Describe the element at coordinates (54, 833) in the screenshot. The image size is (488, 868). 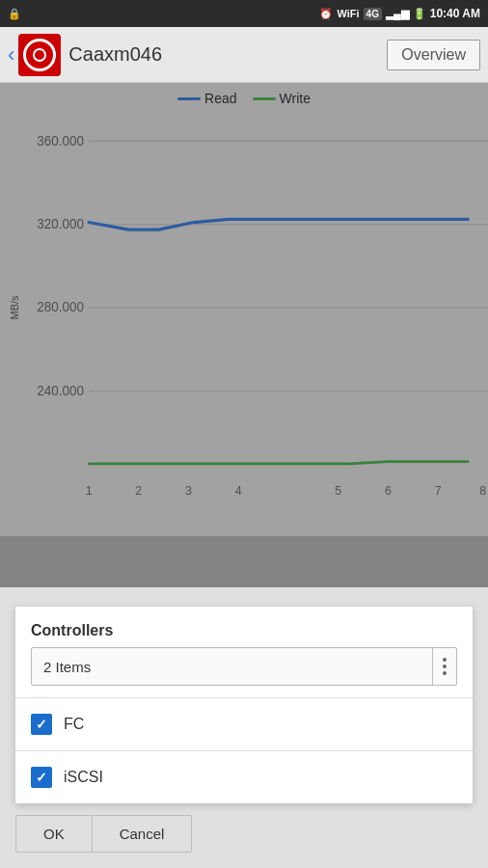
I see `ok-button: OK` at that location.